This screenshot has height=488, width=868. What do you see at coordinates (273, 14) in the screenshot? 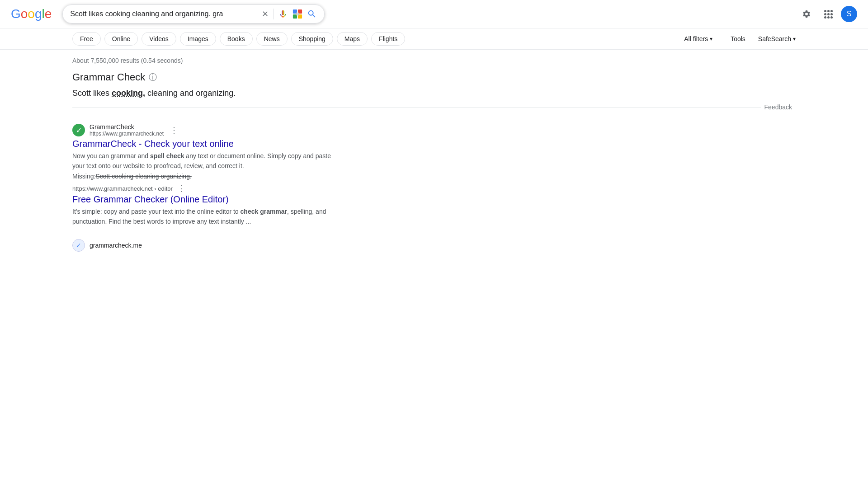
I see `search-divider` at bounding box center [273, 14].